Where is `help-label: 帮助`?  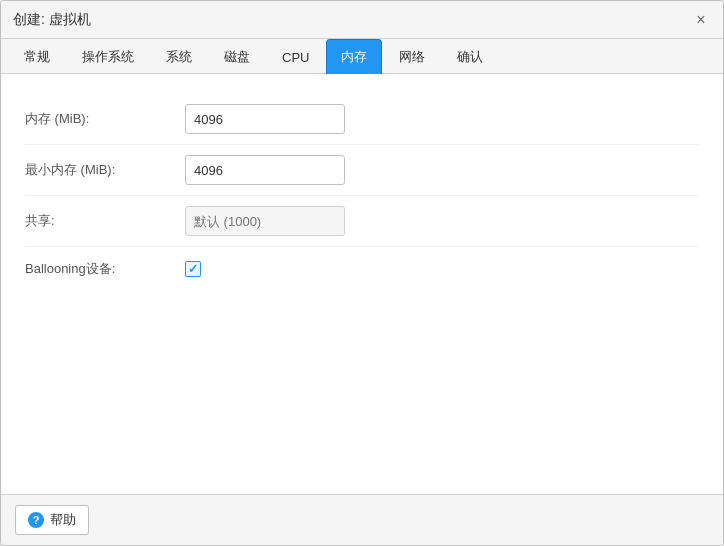 help-label: 帮助 is located at coordinates (63, 520).